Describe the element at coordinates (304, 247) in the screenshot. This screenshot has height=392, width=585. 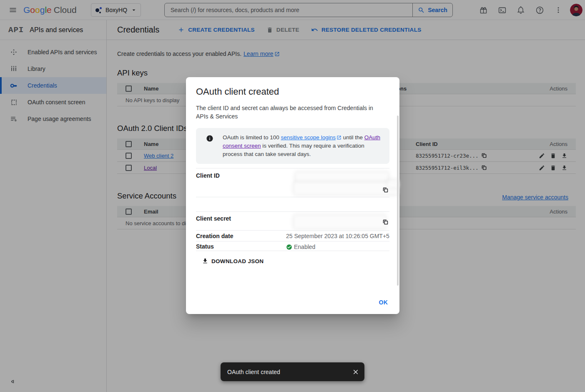
I see `status-value: Enabled` at that location.